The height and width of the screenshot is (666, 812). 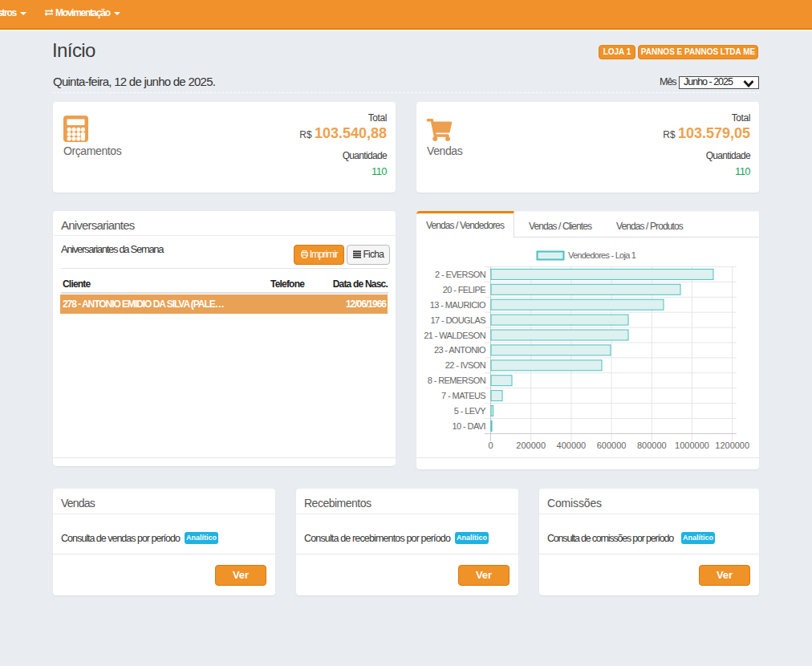 I want to click on svg-text: 20 - FELIPE, so click(x=465, y=290).